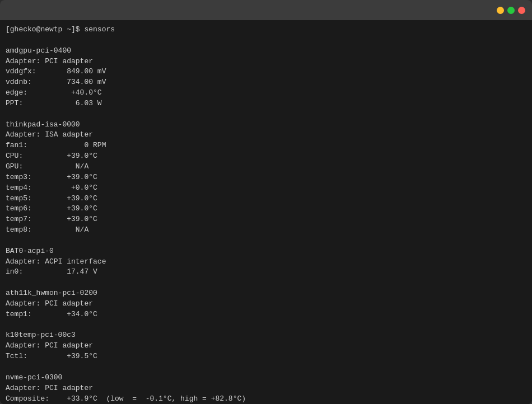 The height and width of the screenshot is (404, 532). I want to click on terminal-line: nvme-pci-0300, so click(266, 378).